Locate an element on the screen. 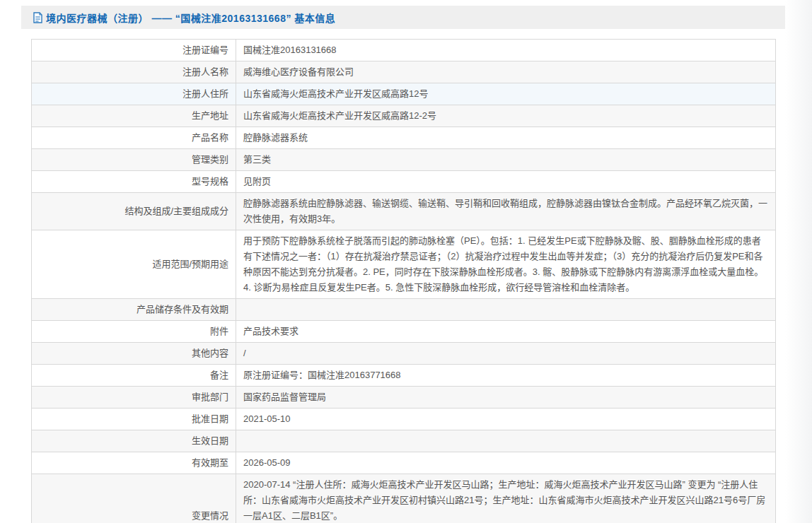 The image size is (812, 523). table-row: 审批部门国家药品监督管理局 is located at coordinates (404, 397).